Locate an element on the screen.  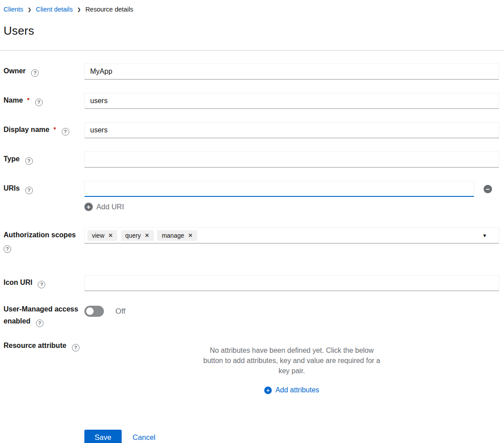
uma-label-col: User-Managed access enabled ? is located at coordinates (44, 315).